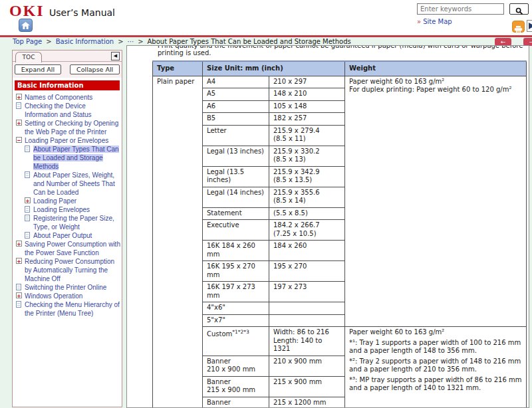 The height and width of the screenshot is (408, 532). Describe the element at coordinates (178, 68) in the screenshot. I see `column-header-type: Type` at that location.